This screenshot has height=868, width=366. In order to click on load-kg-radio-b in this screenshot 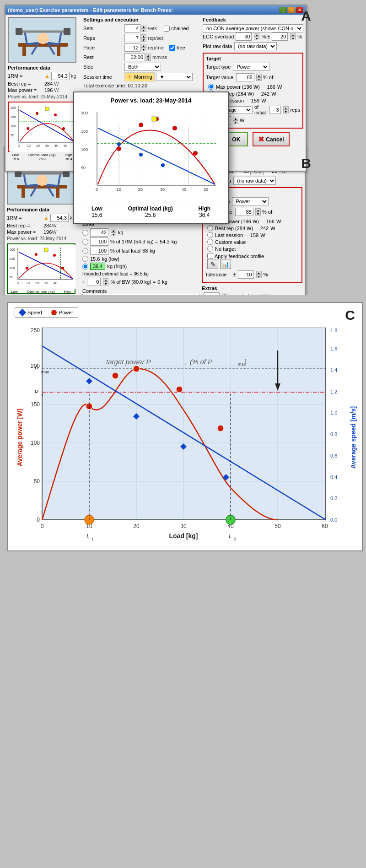, I will do `click(85, 232)`.